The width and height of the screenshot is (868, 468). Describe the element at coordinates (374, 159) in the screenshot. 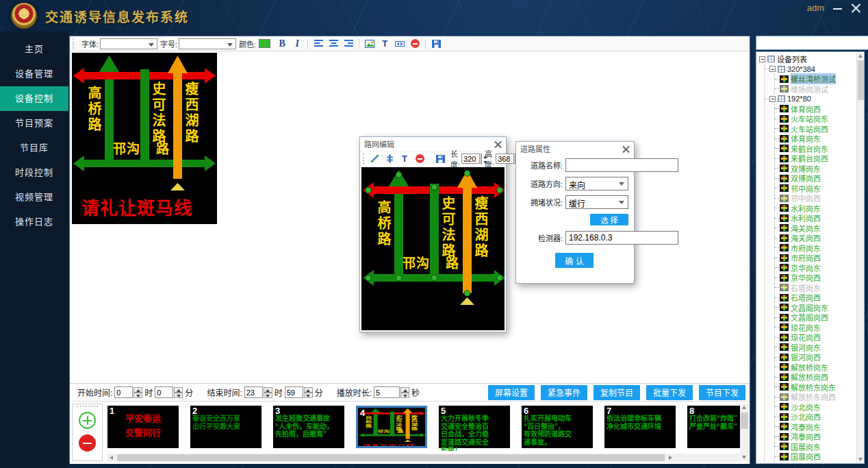

I see `draw-road-icon` at that location.